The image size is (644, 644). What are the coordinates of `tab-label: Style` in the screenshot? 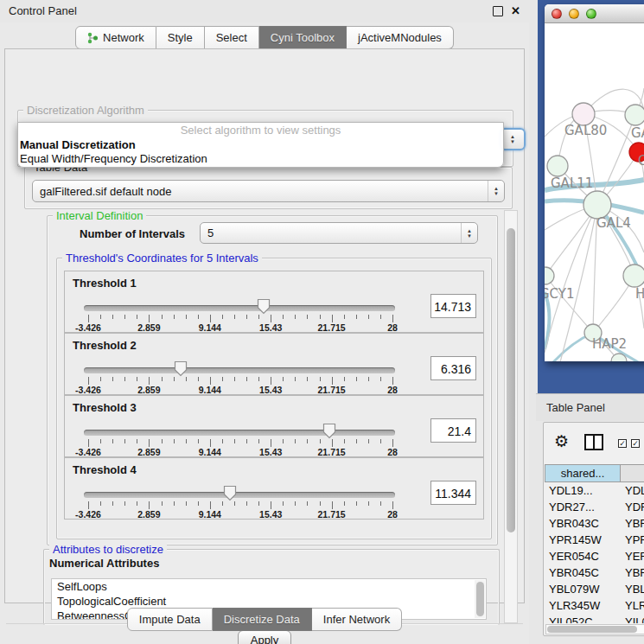 It's located at (180, 38).